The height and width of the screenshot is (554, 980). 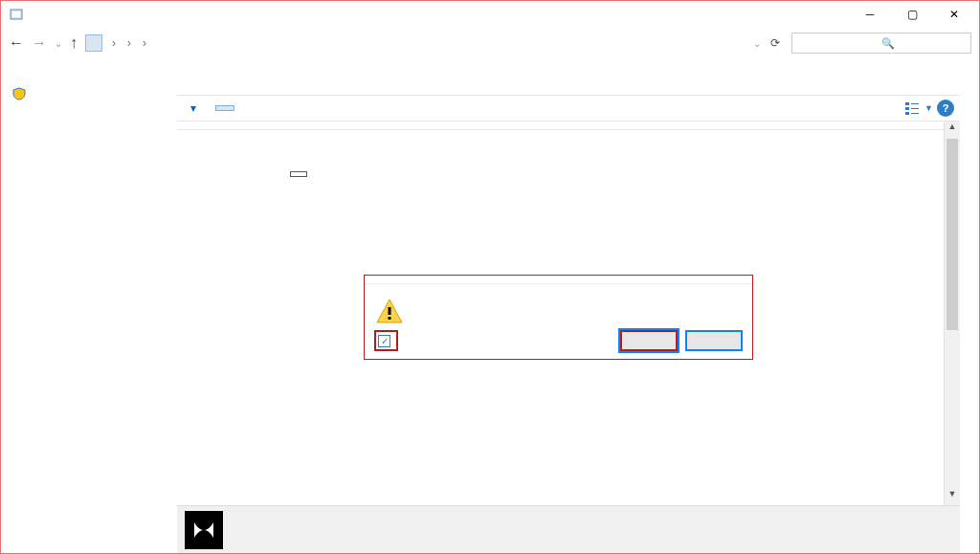 What do you see at coordinates (254, 108) in the screenshot?
I see `change-button` at bounding box center [254, 108].